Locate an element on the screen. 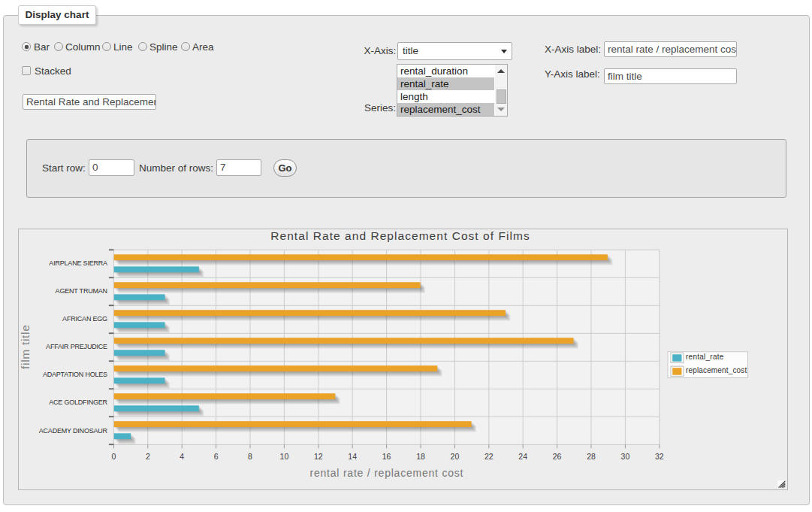  svg-text: 20 is located at coordinates (455, 456).